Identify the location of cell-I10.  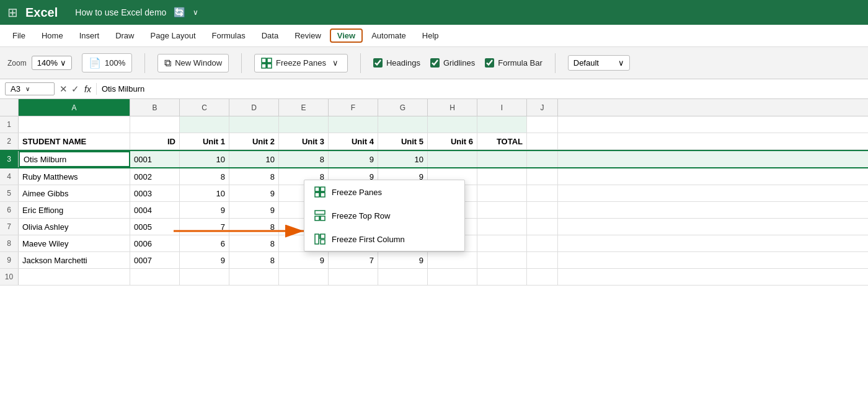
(502, 277).